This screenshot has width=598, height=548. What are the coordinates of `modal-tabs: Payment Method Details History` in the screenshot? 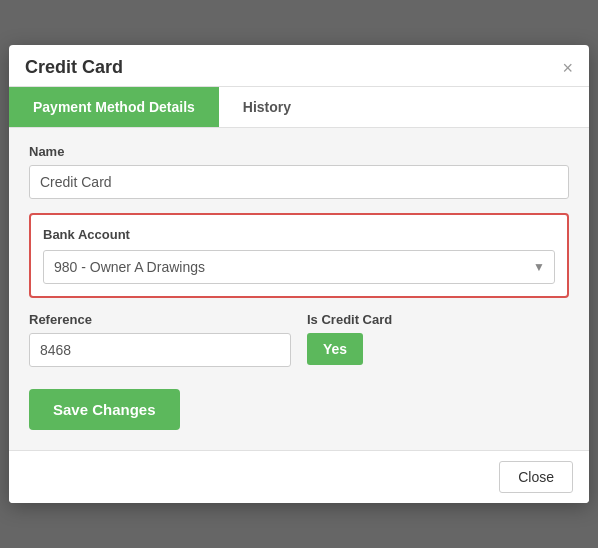 It's located at (299, 108).